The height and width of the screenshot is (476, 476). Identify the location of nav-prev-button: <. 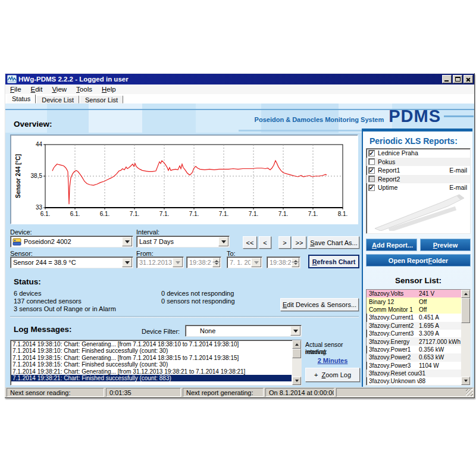
(265, 243).